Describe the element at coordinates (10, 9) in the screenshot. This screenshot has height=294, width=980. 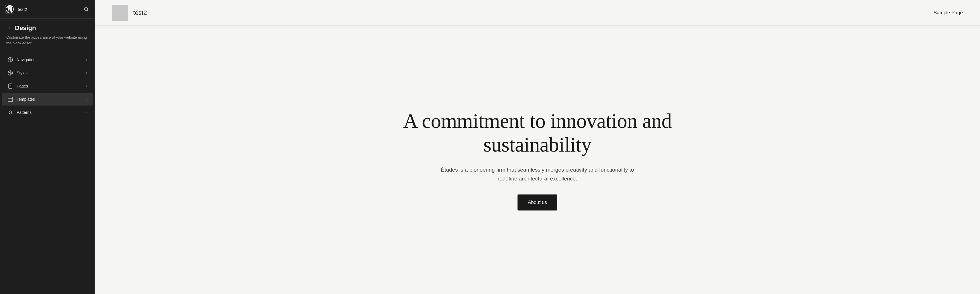
I see `wordpress-logo: W` at that location.